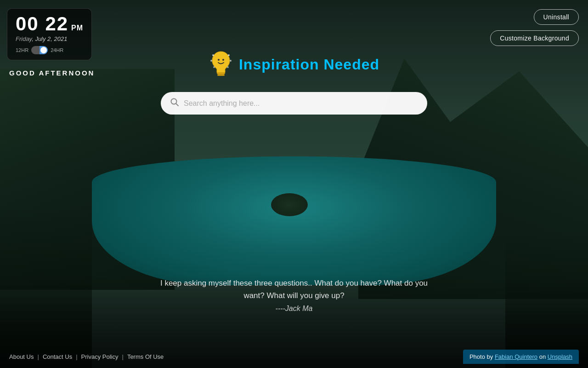 The height and width of the screenshot is (368, 588). I want to click on search-container, so click(294, 103).